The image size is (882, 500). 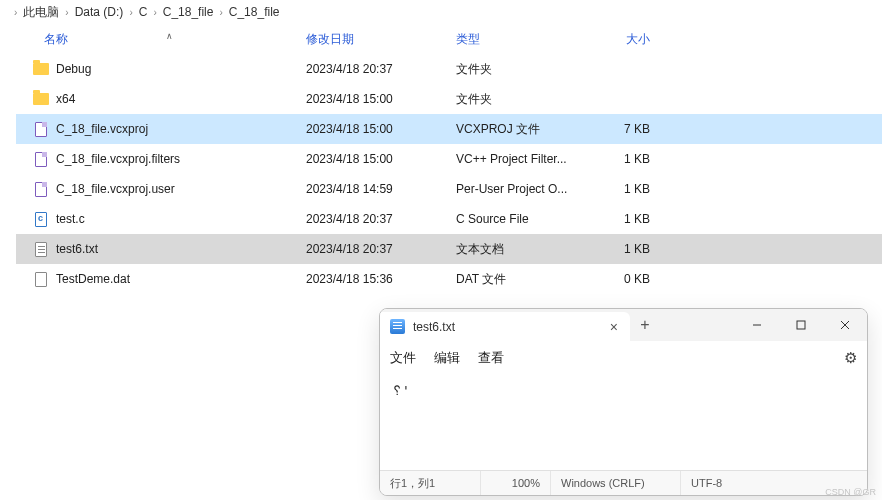 What do you see at coordinates (41, 279) in the screenshot?
I see `file-icon` at bounding box center [41, 279].